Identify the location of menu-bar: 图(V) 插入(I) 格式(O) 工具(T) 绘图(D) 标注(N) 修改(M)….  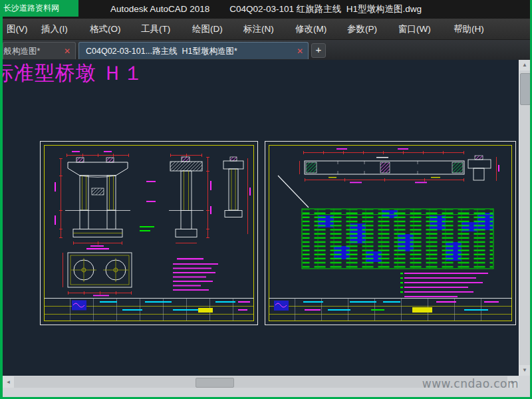
(266, 29).